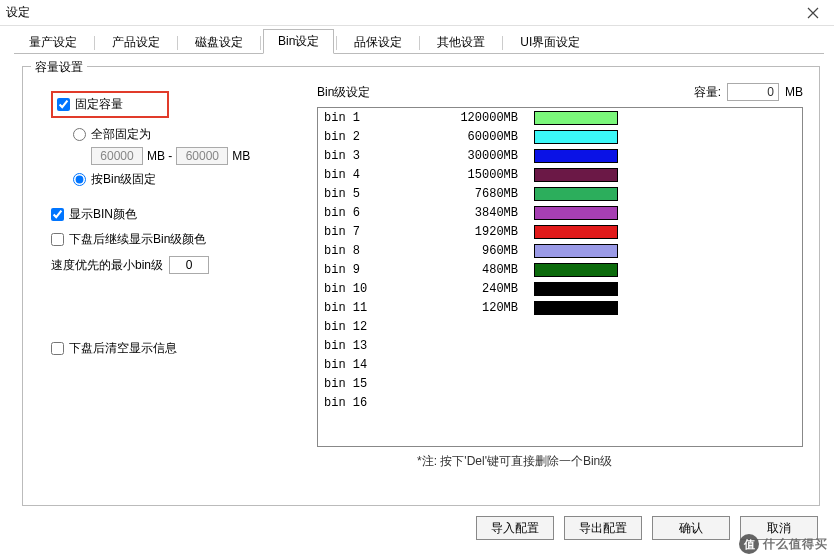 The width and height of the screenshot is (834, 560). Describe the element at coordinates (123, 348) in the screenshot. I see `clear-after-label: 下盘后清空显示信息` at that location.